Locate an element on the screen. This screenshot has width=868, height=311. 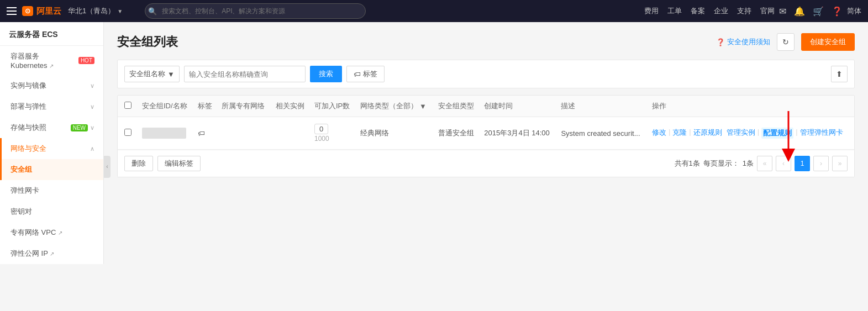
sidebar-item-security-group: 安全组 is located at coordinates (52, 170).